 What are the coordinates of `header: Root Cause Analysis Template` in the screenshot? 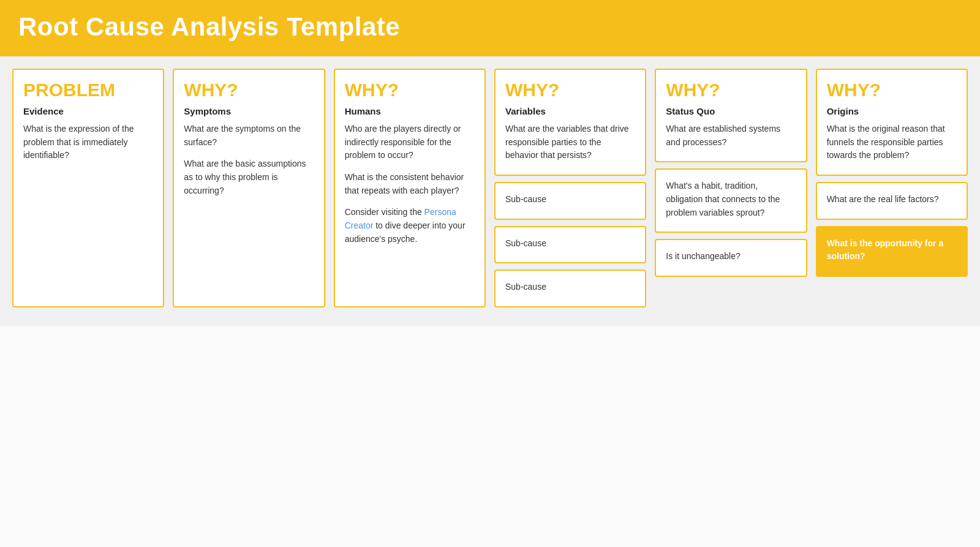 It's located at (490, 28).